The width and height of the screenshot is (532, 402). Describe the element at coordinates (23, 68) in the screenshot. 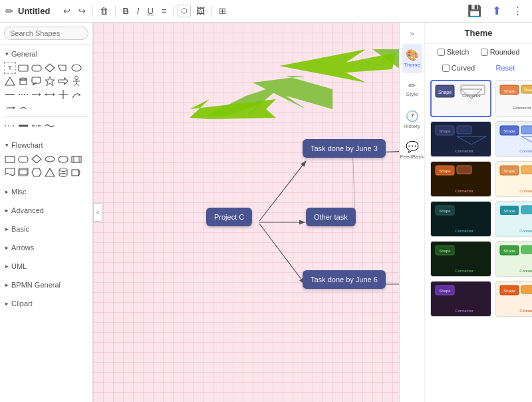

I see `shape-rect` at that location.